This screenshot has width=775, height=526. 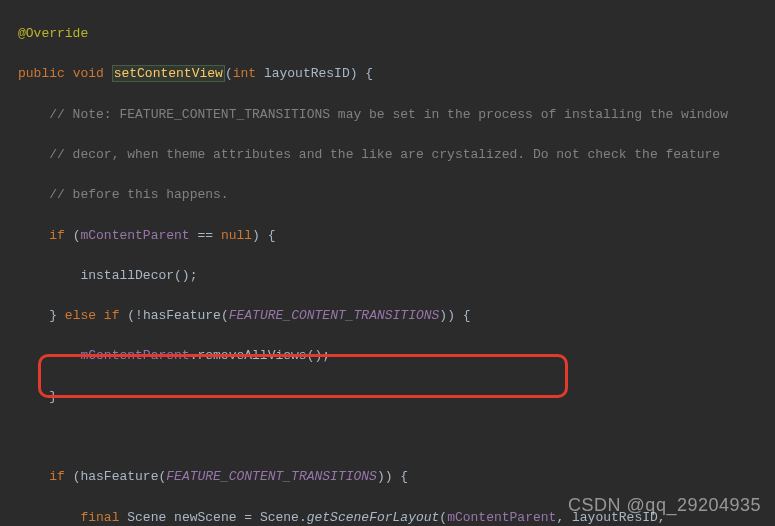 What do you see at coordinates (307, 74) in the screenshot?
I see `param-layoutresid: layoutResID` at bounding box center [307, 74].